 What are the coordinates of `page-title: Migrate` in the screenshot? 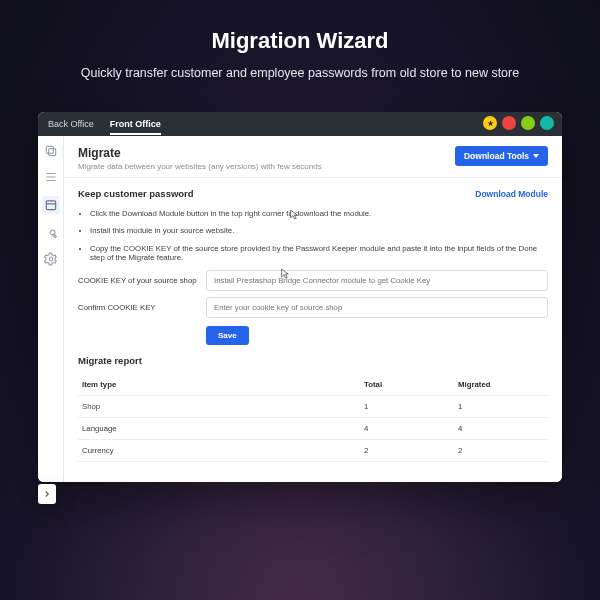 It's located at (266, 153).